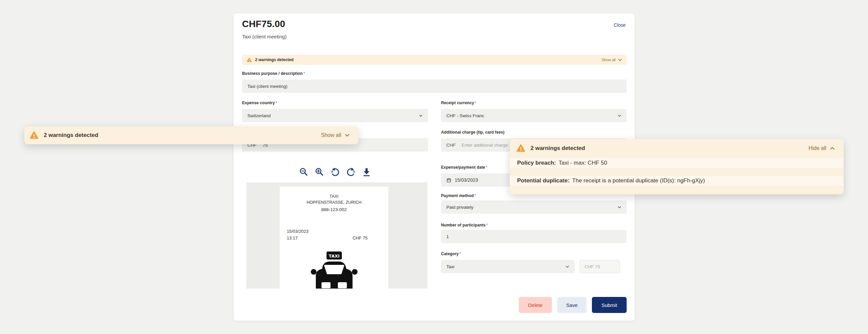 This screenshot has width=868, height=334. Describe the element at coordinates (259, 103) in the screenshot. I see `expense-country-label: Expense country*` at that location.